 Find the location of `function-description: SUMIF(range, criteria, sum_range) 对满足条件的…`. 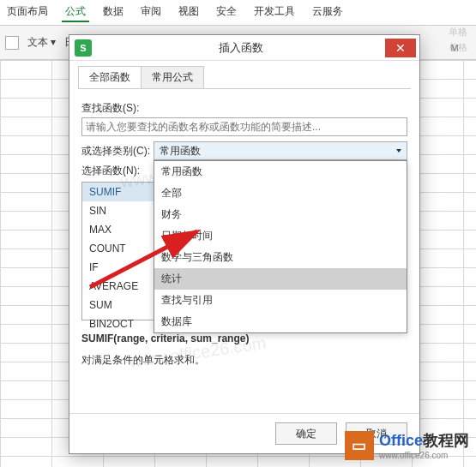

function-description: SUMIF(range, criteria, sum_range) 对满足条件的… is located at coordinates (244, 350).